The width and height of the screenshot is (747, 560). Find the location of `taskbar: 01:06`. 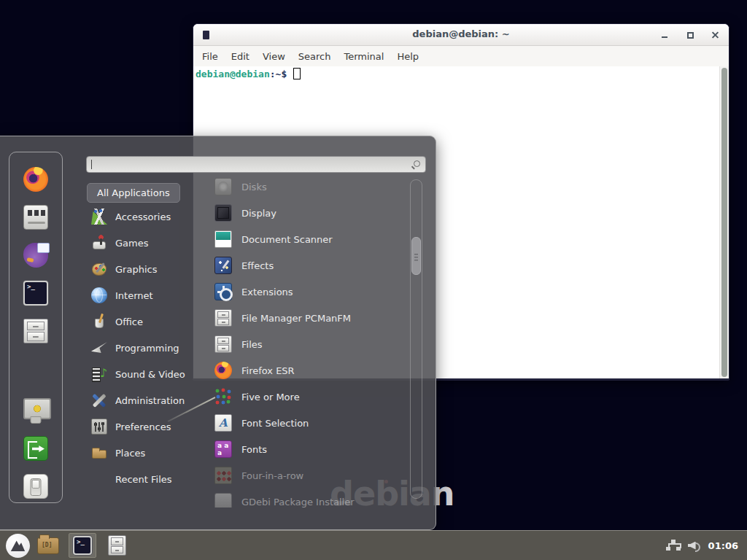

taskbar: 01:06 is located at coordinates (374, 545).